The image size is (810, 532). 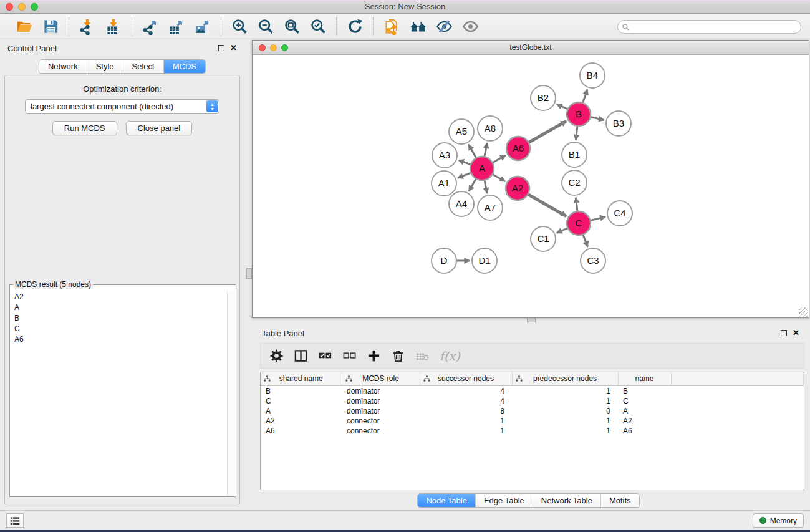 I want to click on deselect-all-checkboxes-button, so click(x=349, y=356).